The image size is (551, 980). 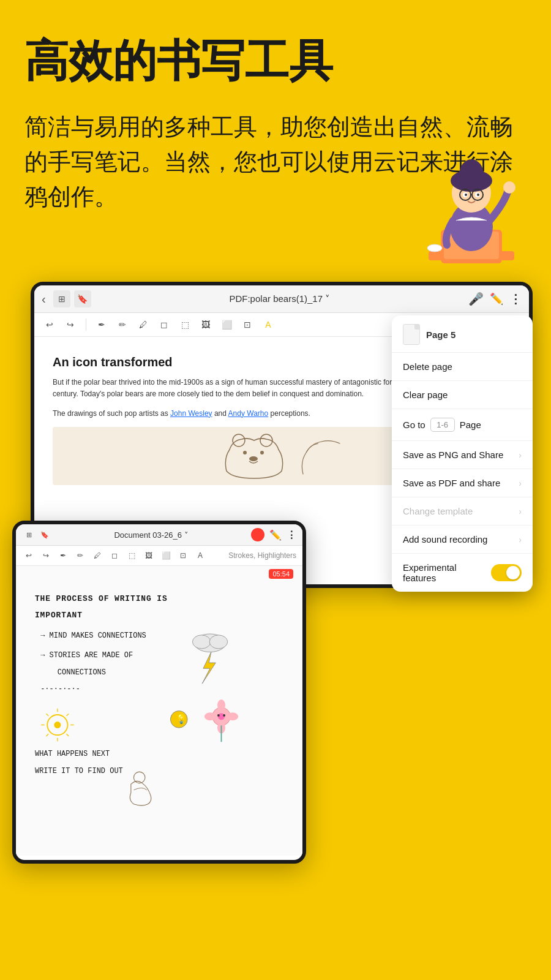 What do you see at coordinates (520, 511) in the screenshot?
I see `change-template-chevron-icon: ›` at bounding box center [520, 511].